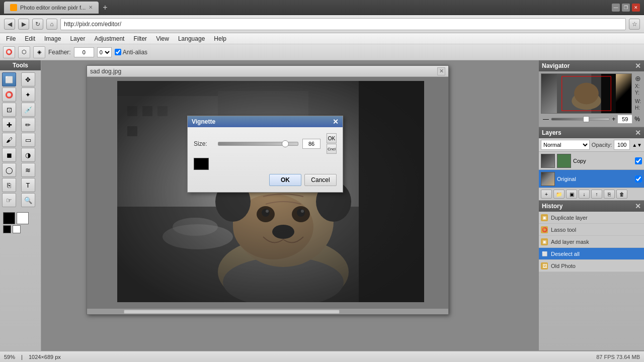 The height and width of the screenshot is (362, 644). What do you see at coordinates (638, 206) in the screenshot?
I see `history-close-button: ✕` at bounding box center [638, 206].